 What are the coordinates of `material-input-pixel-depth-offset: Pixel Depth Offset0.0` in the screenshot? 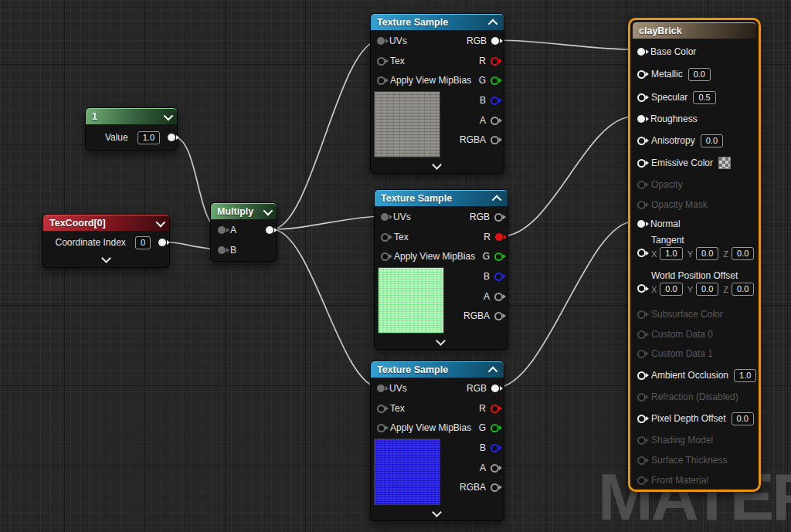 It's located at (697, 418).